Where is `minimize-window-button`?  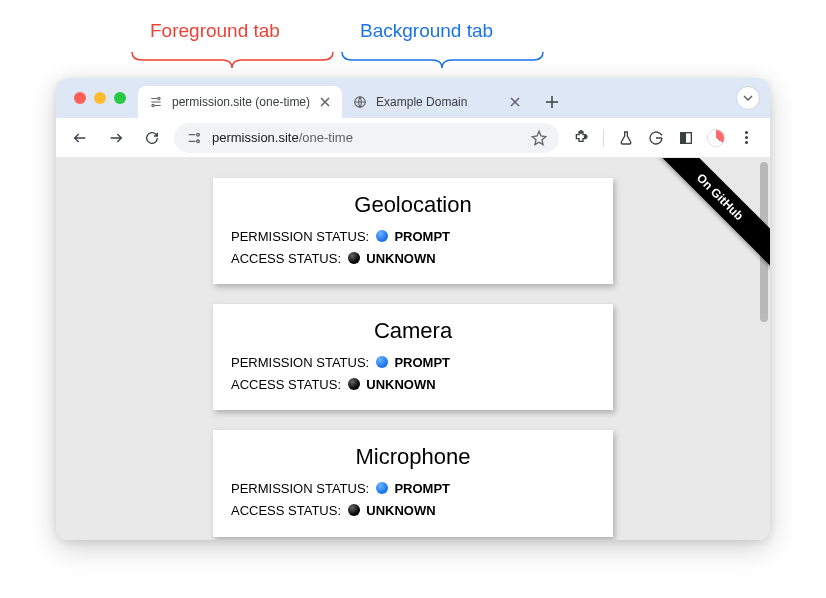
minimize-window-button is located at coordinates (100, 98).